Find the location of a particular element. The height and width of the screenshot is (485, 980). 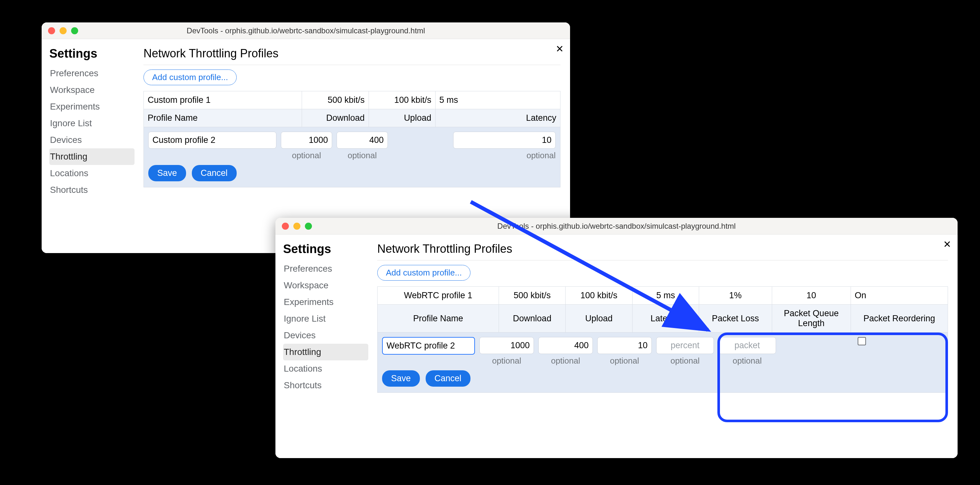

cell-profile-name: Custom profile 1 is located at coordinates (223, 100).